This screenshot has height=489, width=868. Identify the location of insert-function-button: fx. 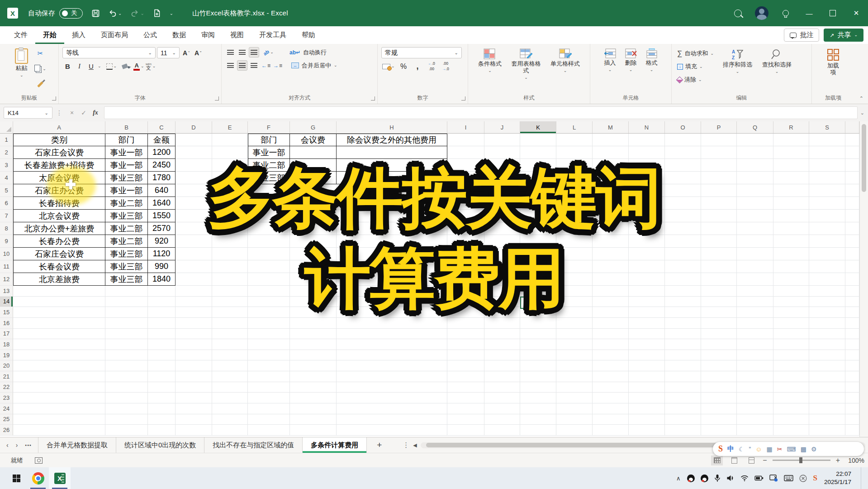
(95, 113).